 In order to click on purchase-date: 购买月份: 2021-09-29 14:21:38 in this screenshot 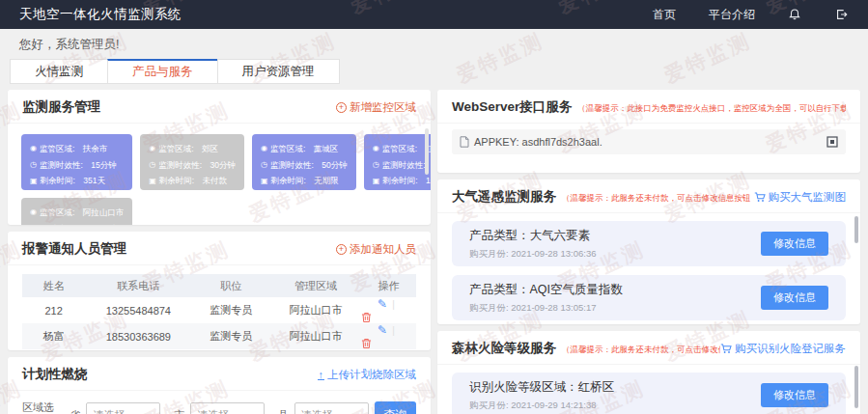, I will do `click(542, 405)`.